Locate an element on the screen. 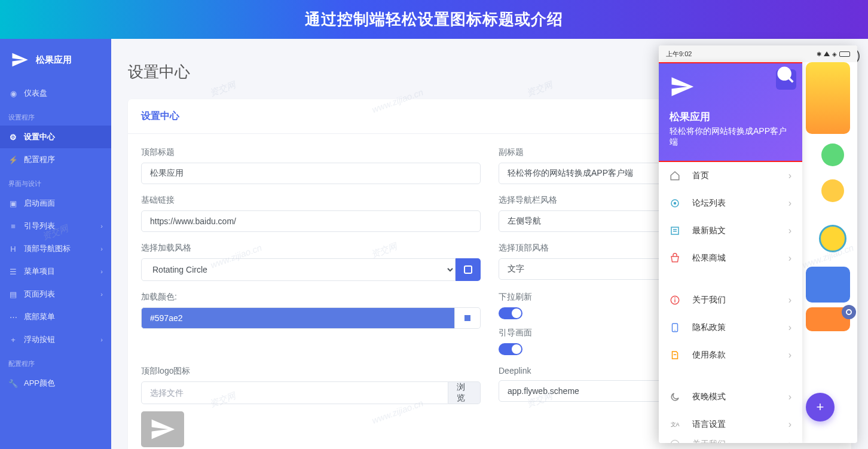  top-banner: 通过控制端轻松设置图标标题或介绍 is located at coordinates (434, 19).